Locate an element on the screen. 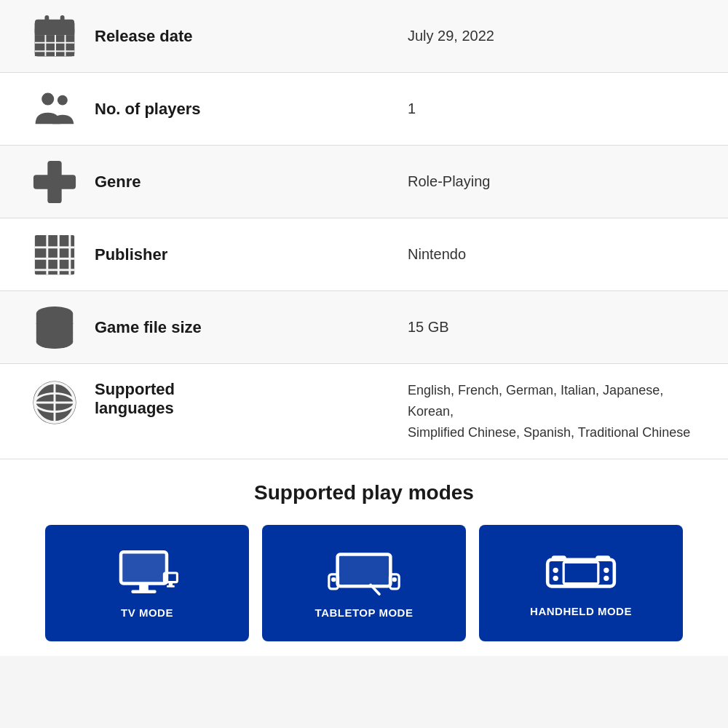  handheld-mode-card: HANDHELD MODE is located at coordinates (581, 583).